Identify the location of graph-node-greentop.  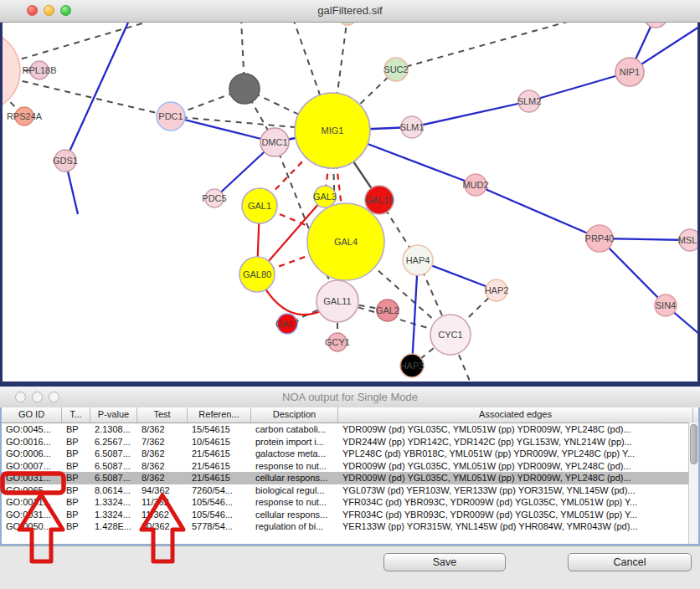
(347, 23).